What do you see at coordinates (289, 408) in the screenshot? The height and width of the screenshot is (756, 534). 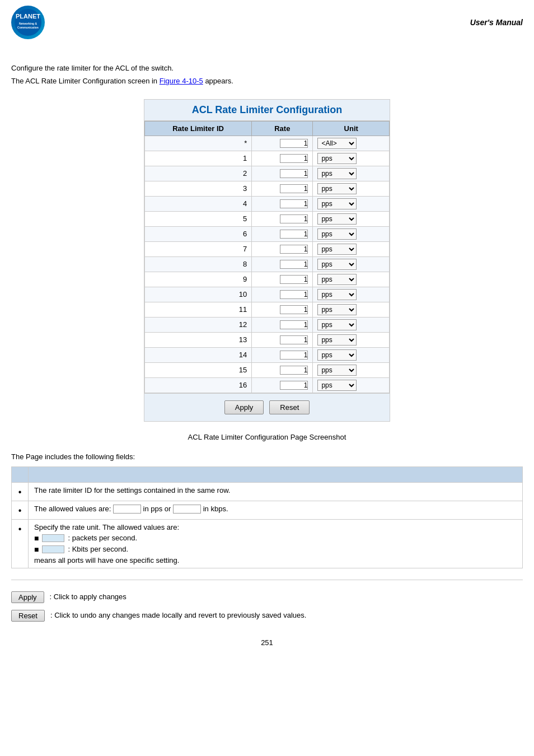 I see `reset-button: Reset` at bounding box center [289, 408].